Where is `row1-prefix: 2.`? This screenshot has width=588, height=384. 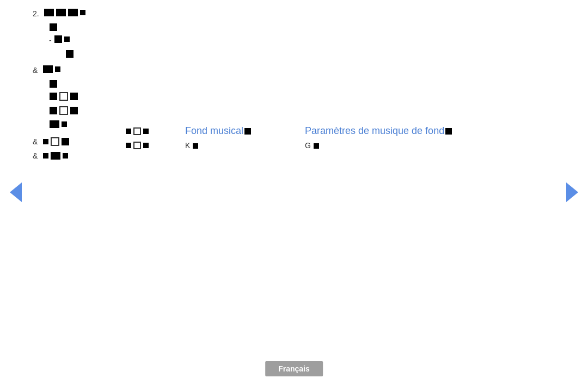
row1-prefix: 2. is located at coordinates (37, 14).